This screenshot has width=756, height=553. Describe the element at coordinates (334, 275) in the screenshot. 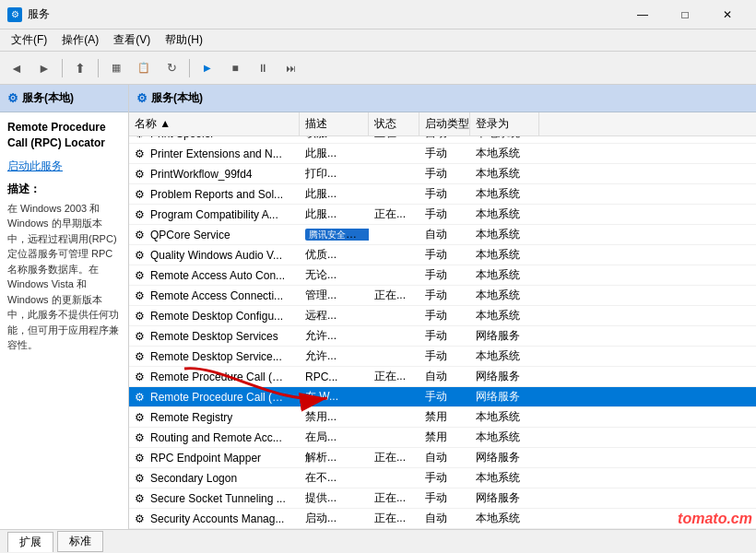

I see `service-desc: 无论...` at that location.